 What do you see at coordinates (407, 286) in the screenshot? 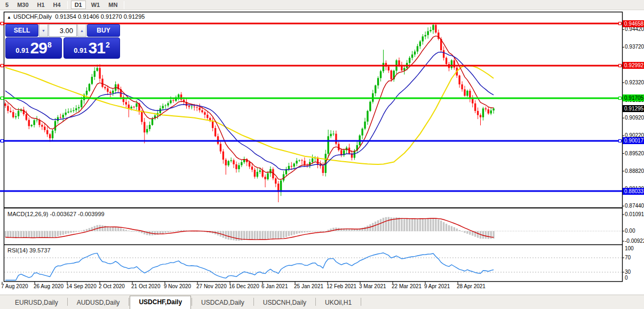
I see `date-axis-label: 22 Mar 2021` at bounding box center [407, 286].